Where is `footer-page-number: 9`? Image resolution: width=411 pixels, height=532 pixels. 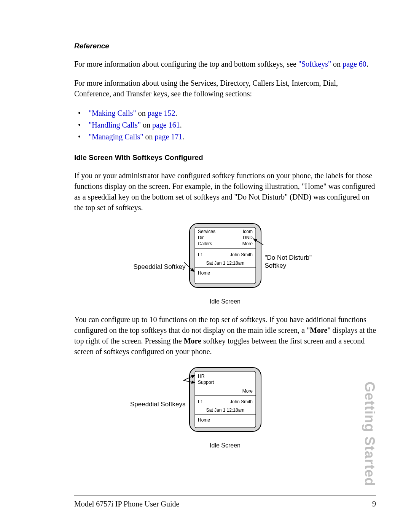
footer-page-number: 9 is located at coordinates (374, 504).